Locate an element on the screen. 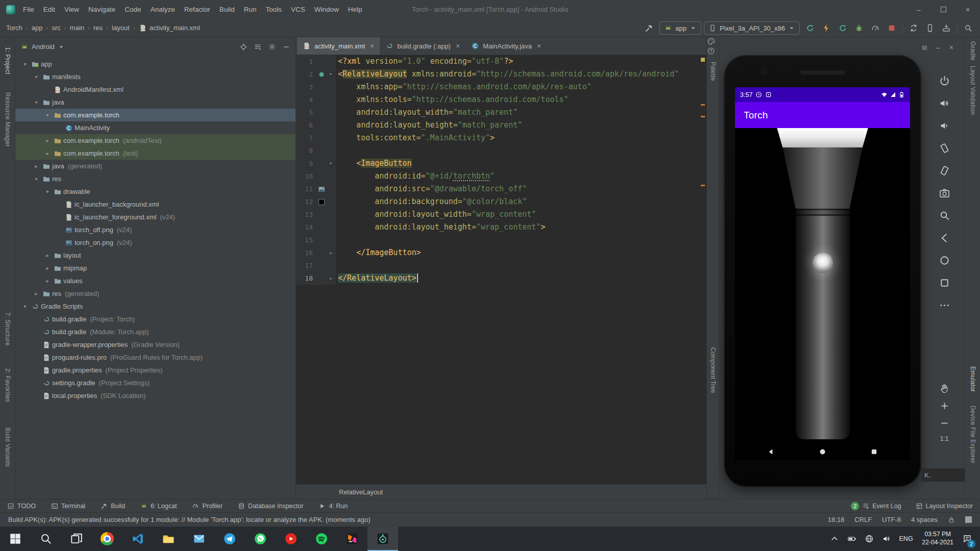 The image size is (980, 551). menu-refactor: Refactor is located at coordinates (197, 9).